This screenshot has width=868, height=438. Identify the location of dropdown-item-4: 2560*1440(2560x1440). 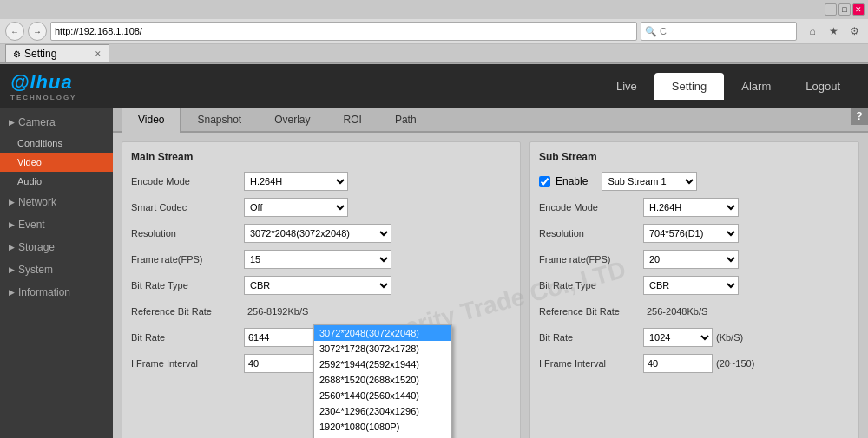
(383, 396).